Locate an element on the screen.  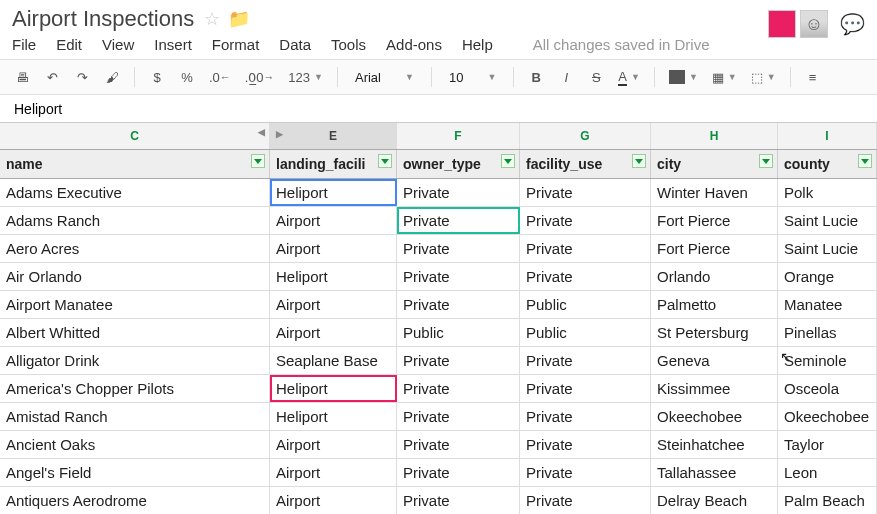
column-header-i: I is located at coordinates (828, 136).